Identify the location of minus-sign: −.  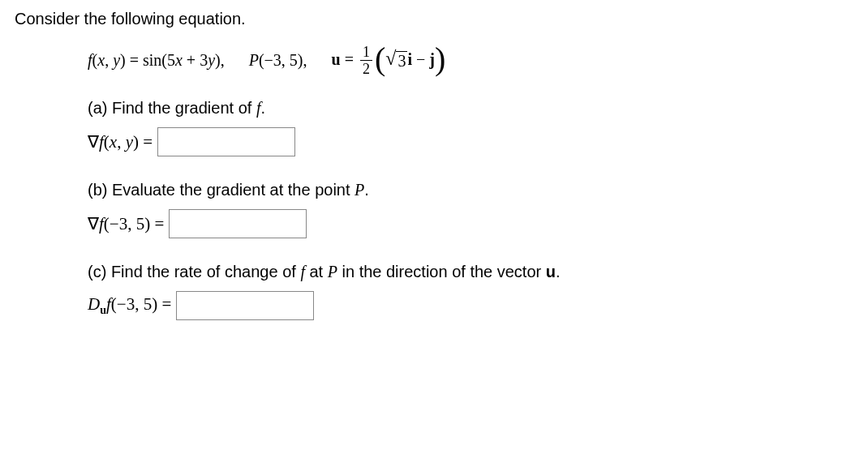
(420, 59).